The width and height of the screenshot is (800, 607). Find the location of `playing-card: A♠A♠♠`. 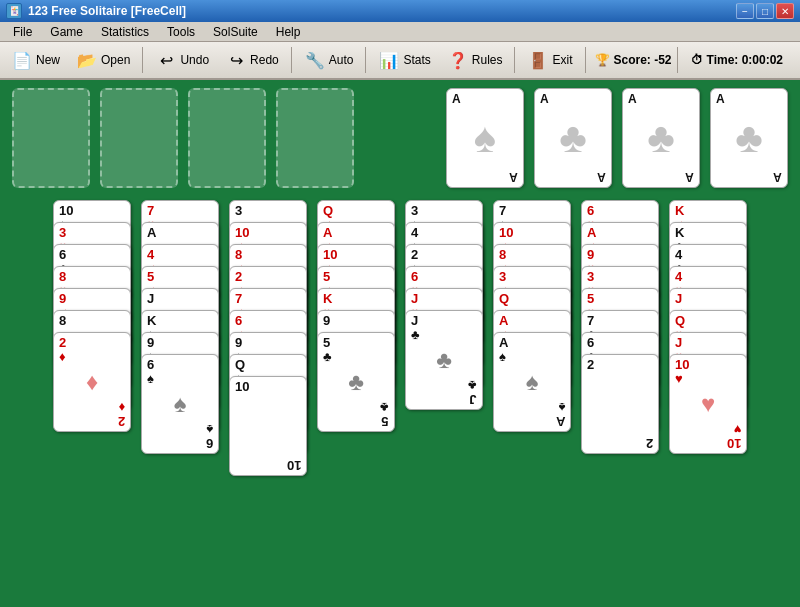

playing-card: A♠A♠♠ is located at coordinates (532, 382).